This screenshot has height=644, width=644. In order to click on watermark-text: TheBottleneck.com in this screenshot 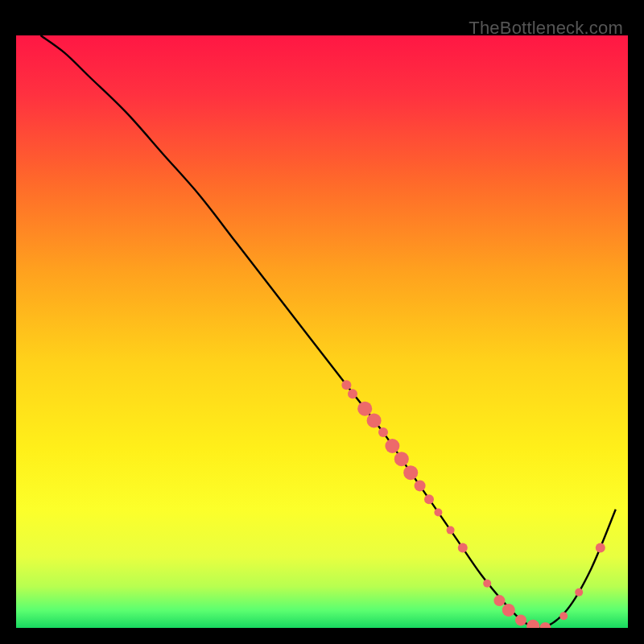, I will do `click(546, 28)`.